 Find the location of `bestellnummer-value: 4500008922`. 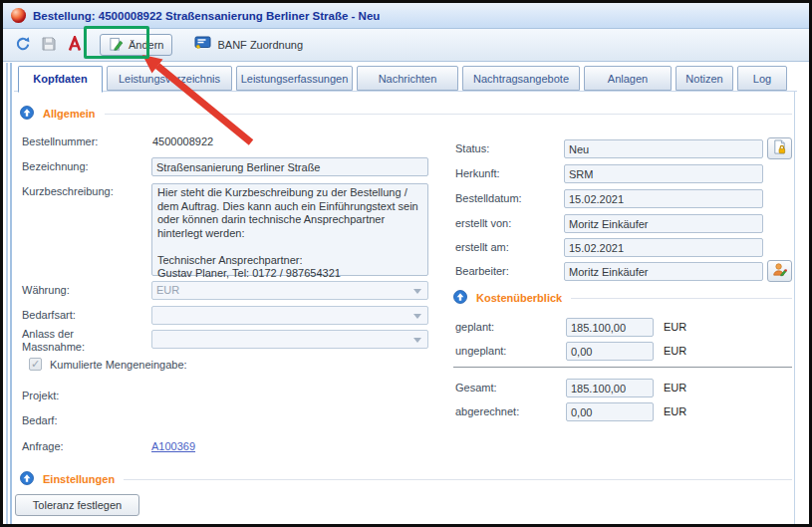

bestellnummer-value: 4500008922 is located at coordinates (183, 141).